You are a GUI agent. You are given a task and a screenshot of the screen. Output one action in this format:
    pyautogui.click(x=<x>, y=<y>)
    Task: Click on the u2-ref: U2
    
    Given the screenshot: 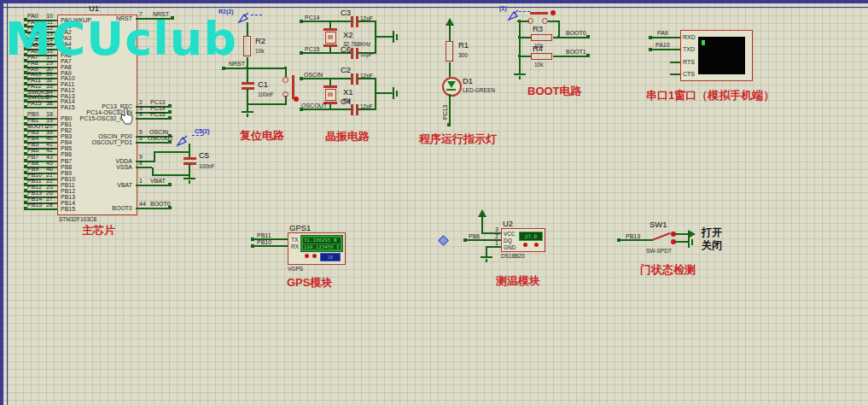 What is the action you would take?
    pyautogui.click(x=508, y=224)
    